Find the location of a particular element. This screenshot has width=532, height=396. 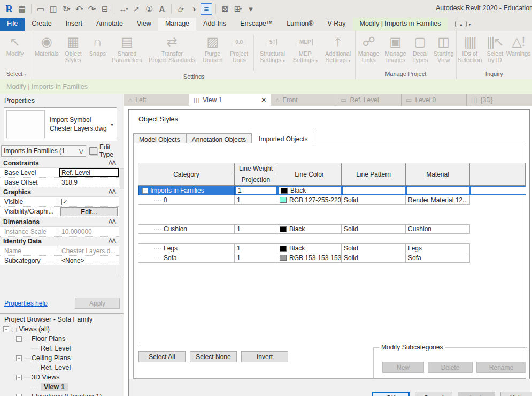

thin-lines-icon: ≡ is located at coordinates (206, 9).